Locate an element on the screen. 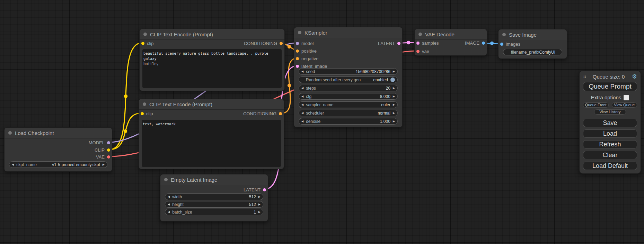 Image resolution: width=644 pixels, height=244 pixels. extra-options-row: Extra options is located at coordinates (610, 98).